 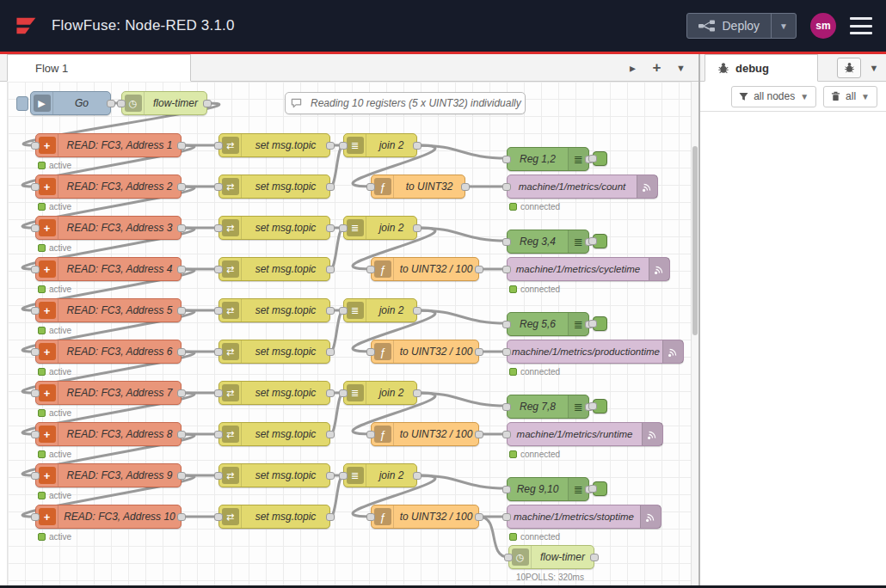 What do you see at coordinates (418, 187) in the screenshot?
I see `node-func-1: ƒto UINT32` at bounding box center [418, 187].